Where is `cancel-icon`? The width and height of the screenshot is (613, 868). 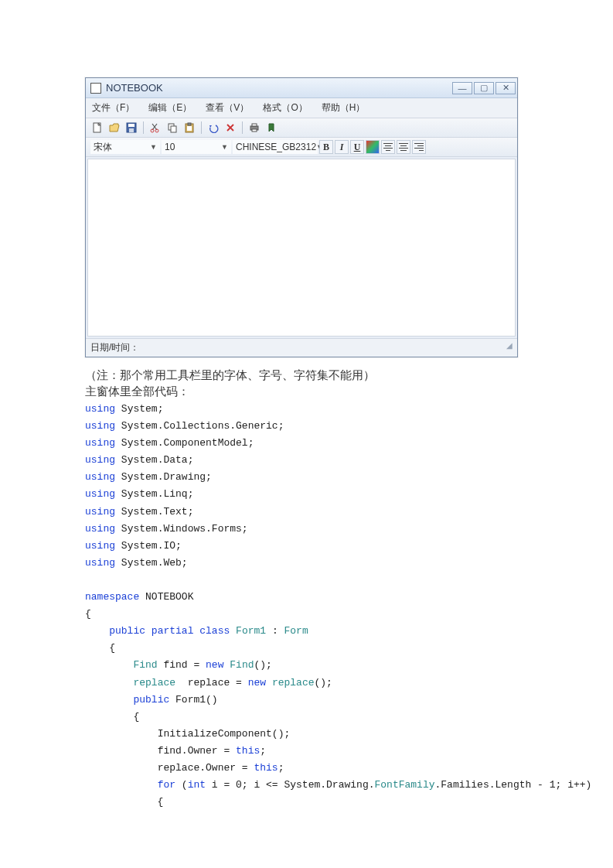 cancel-icon is located at coordinates (230, 128).